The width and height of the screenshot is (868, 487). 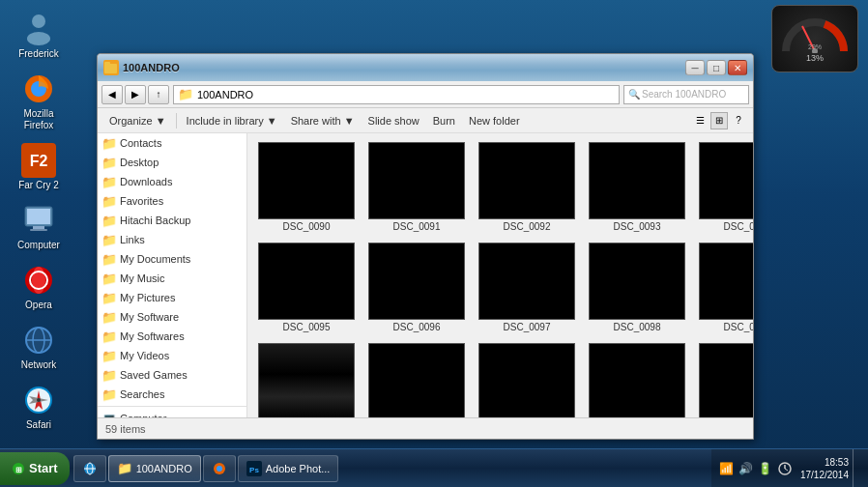 What do you see at coordinates (109, 356) in the screenshot?
I see `myvideos-folder-icon: 📁` at bounding box center [109, 356].